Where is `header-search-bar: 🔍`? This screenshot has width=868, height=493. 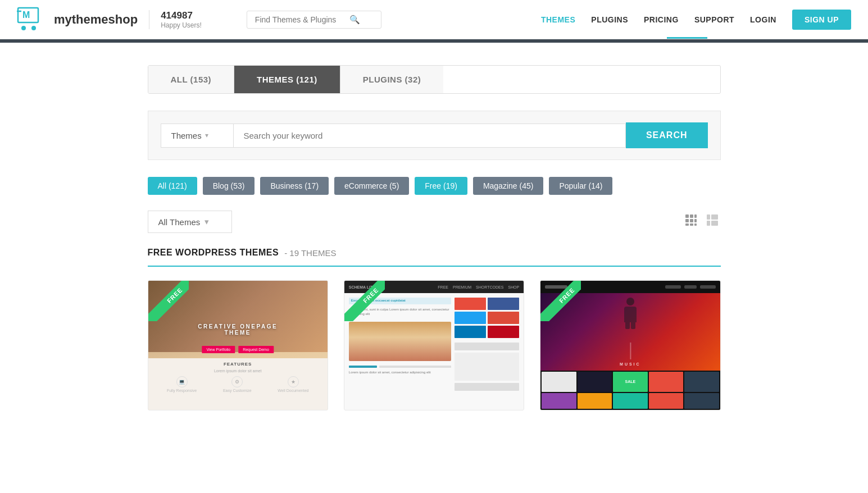 header-search-bar: 🔍 is located at coordinates (314, 20).